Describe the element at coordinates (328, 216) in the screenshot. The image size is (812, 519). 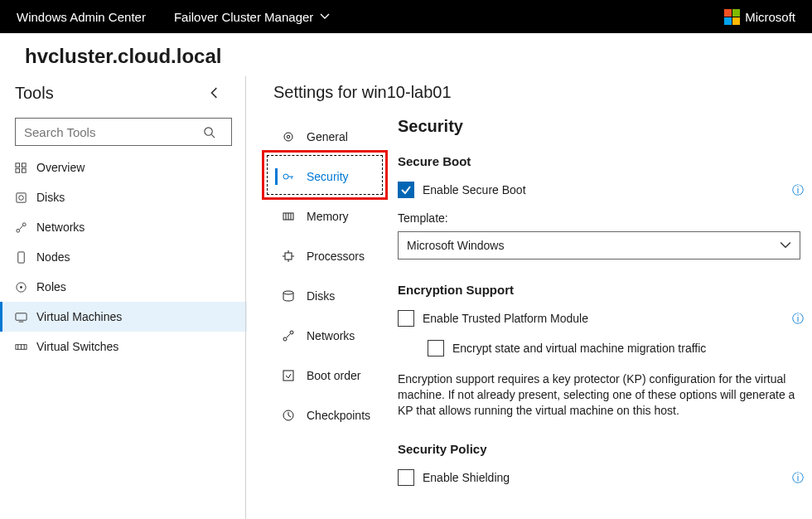
I see `nav-label: Memory` at that location.